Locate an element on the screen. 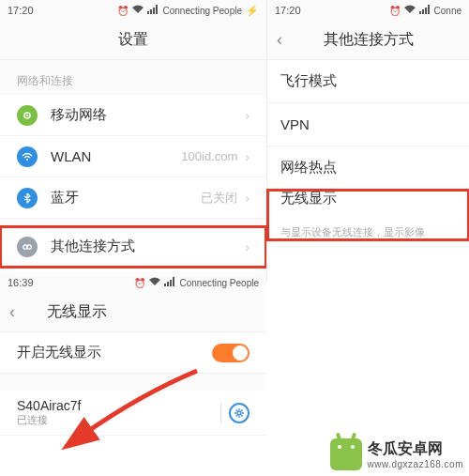  mobile-network-icon is located at coordinates (27, 115).